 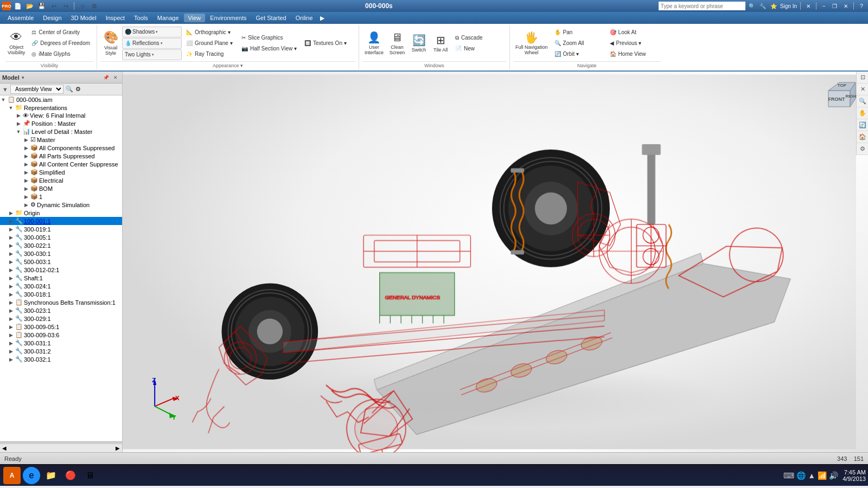 What do you see at coordinates (37, 89) in the screenshot?
I see `assembly-view-select: Assembly View` at bounding box center [37, 89].